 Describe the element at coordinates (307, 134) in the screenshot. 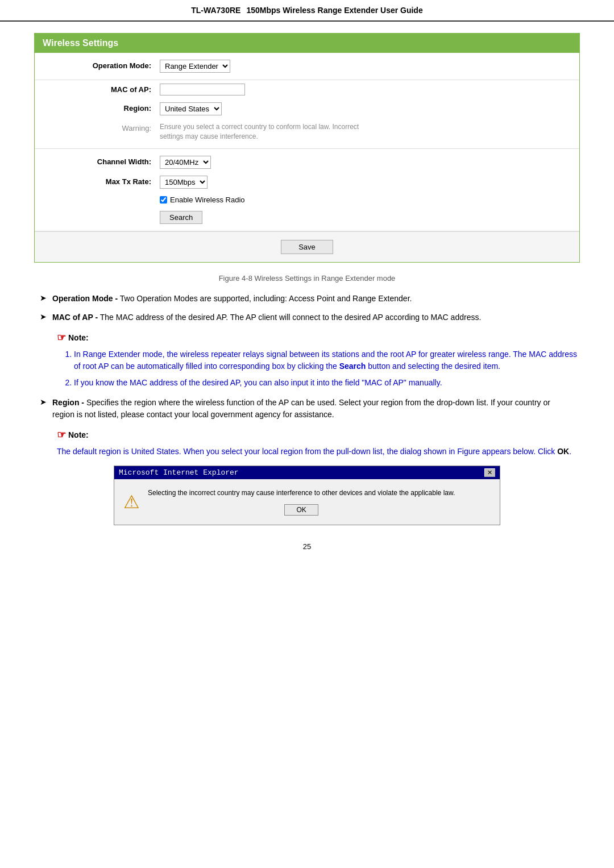

I see `warning-row: Warning: Ensure you select a correct cou…` at that location.